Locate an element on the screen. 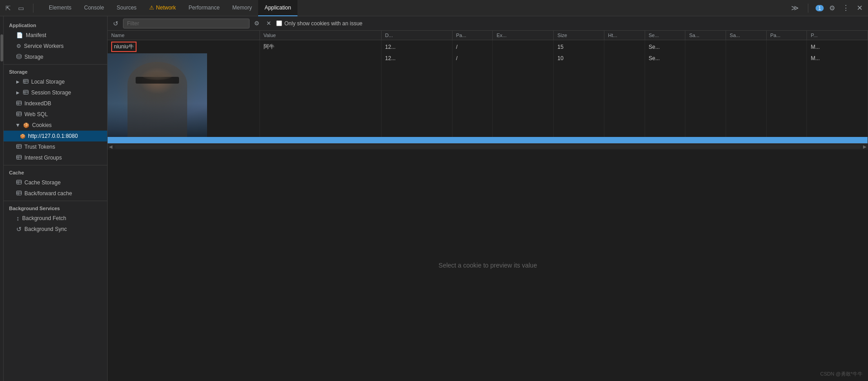 This screenshot has width=868, height=381. col-domain: D... is located at coordinates (417, 35).